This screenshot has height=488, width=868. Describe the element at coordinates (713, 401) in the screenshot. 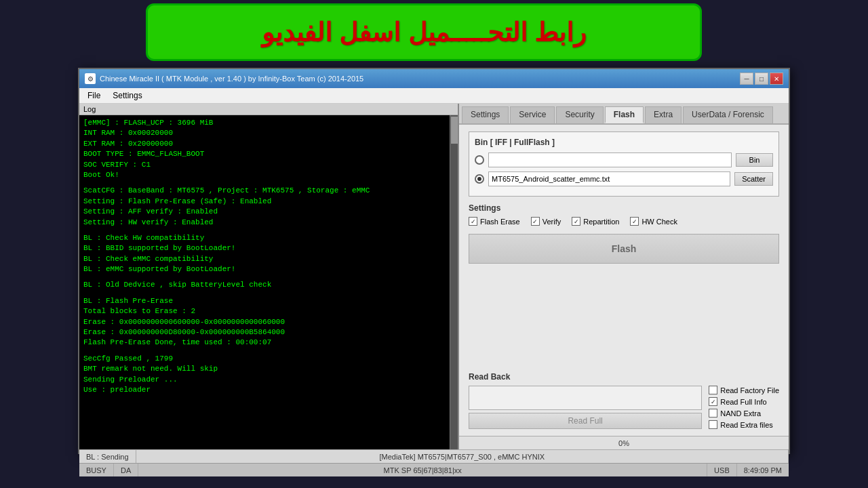

I see `checkbox-full-info` at that location.